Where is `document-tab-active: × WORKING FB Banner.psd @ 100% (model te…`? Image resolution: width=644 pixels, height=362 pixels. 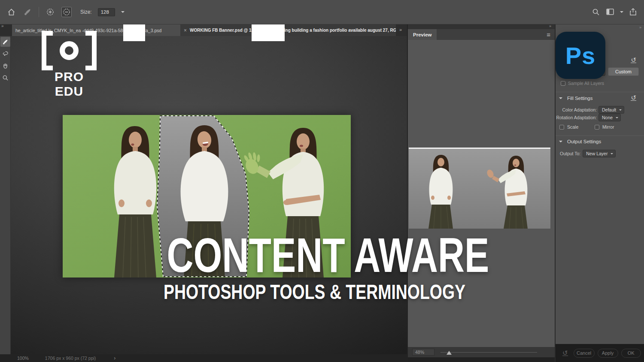
document-tab-active: × WORKING FB Banner.psd @ 100% (model te… is located at coordinates (288, 30).